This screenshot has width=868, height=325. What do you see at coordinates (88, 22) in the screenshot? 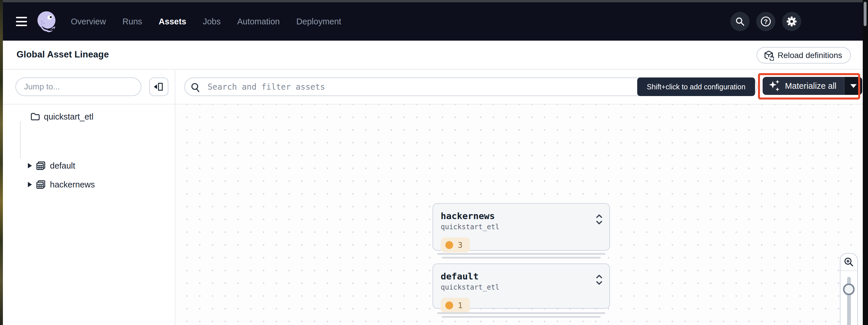
I see `nav-item-overview: Overview` at bounding box center [88, 22].